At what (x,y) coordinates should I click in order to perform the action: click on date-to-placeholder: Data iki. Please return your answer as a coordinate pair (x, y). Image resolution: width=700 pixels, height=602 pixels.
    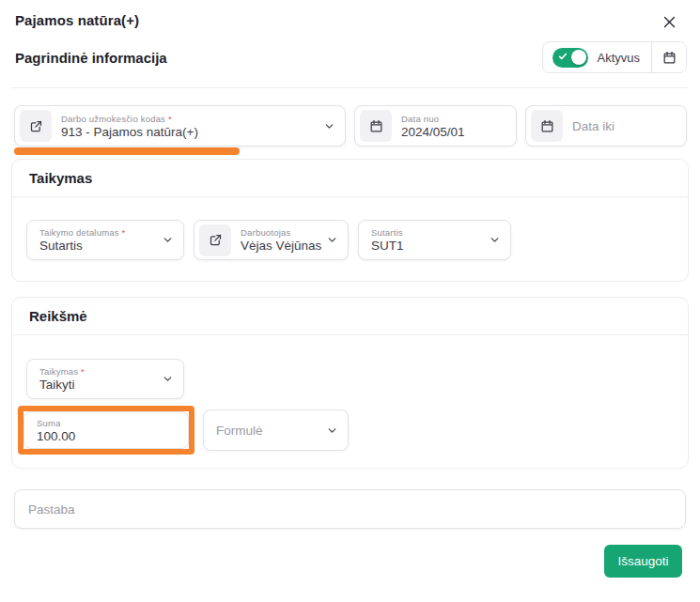
    Looking at the image, I should click on (594, 126).